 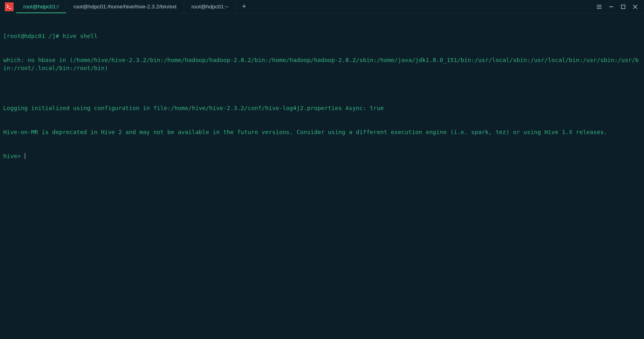 I want to click on plus-icon: +, so click(x=244, y=6).